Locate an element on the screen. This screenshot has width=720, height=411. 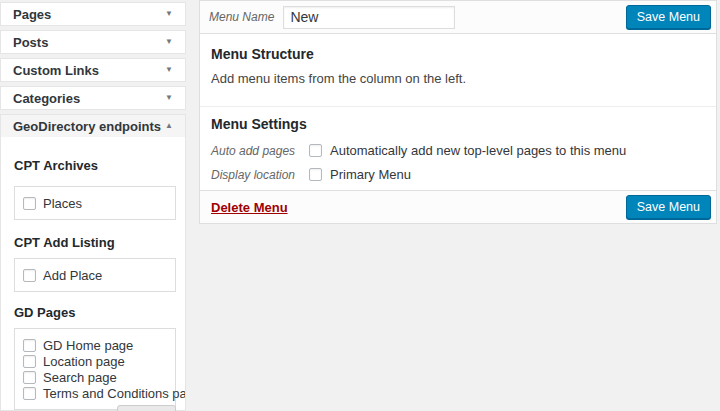
list-item: Location page is located at coordinates (95, 361).